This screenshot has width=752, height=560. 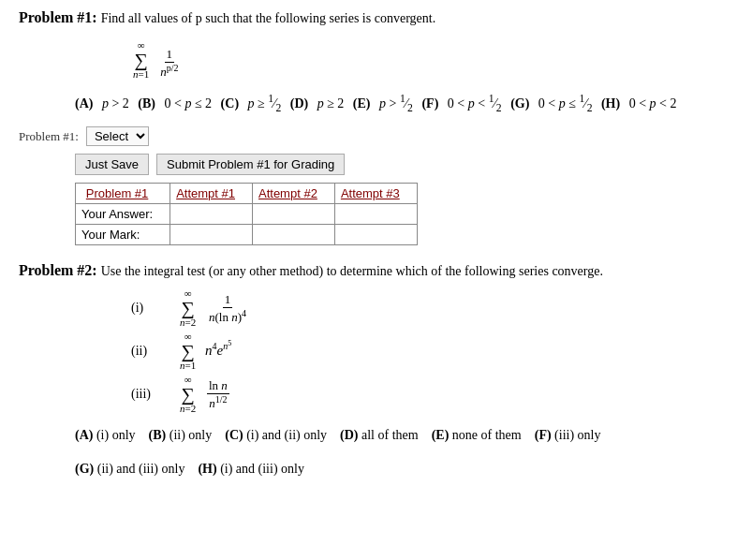 I want to click on p2-sigma-iii: ∞ ∑ n=2, so click(x=187, y=394).